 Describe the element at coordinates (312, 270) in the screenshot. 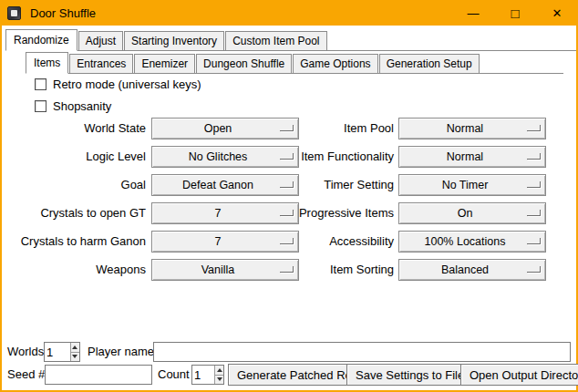

I see `item-sorting-label: Item Sorting` at that location.